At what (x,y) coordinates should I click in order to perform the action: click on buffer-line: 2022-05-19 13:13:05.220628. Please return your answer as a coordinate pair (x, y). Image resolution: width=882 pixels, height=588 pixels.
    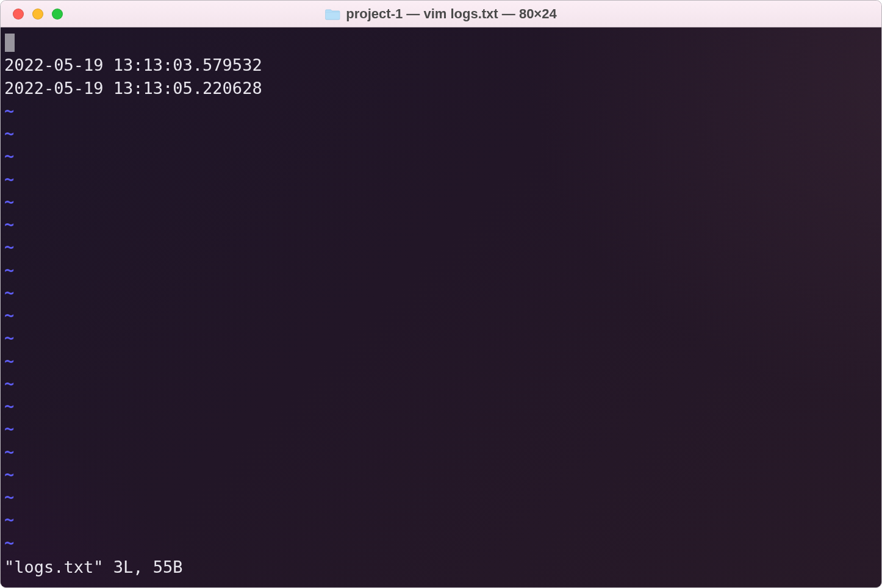
    Looking at the image, I should click on (441, 88).